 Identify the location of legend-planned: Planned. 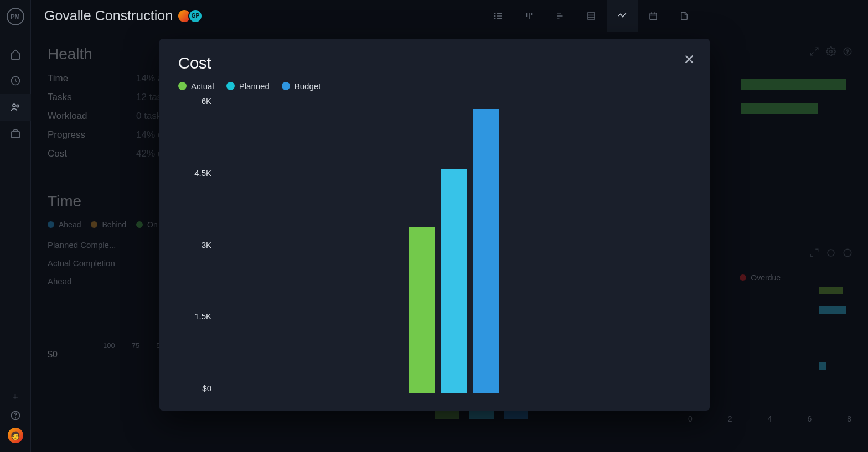
(248, 86).